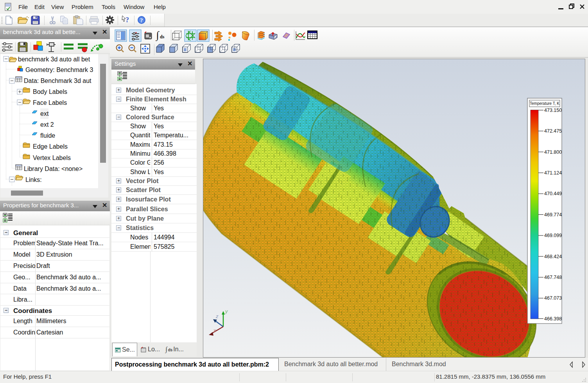  Describe the element at coordinates (215, 330) in the screenshot. I see `svg-text: x` at that location.